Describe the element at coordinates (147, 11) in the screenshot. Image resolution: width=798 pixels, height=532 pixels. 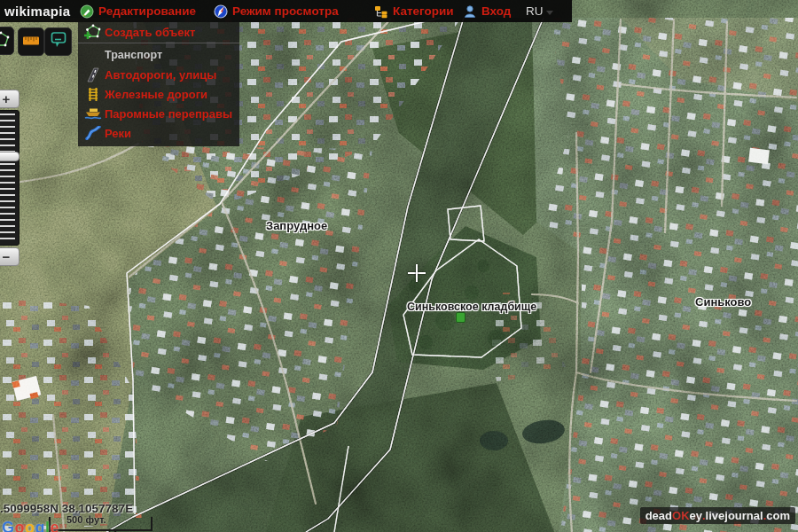
I see `menu-item-label: Редактирование` at that location.